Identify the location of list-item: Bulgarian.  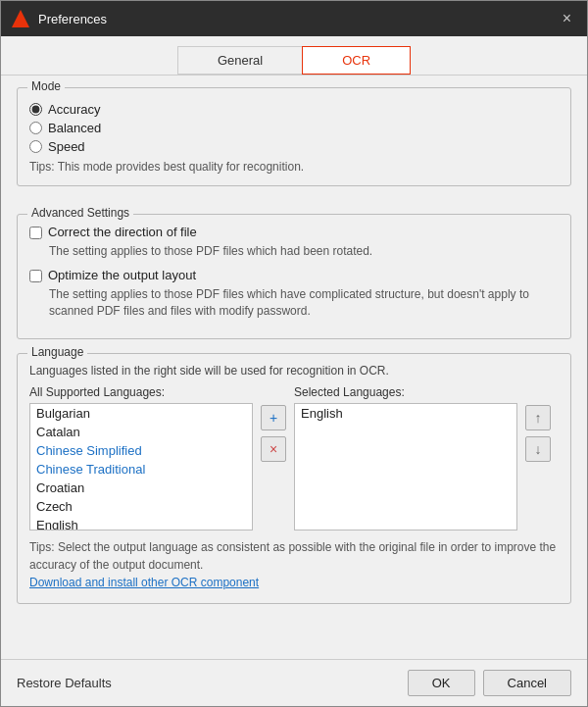
(141, 414).